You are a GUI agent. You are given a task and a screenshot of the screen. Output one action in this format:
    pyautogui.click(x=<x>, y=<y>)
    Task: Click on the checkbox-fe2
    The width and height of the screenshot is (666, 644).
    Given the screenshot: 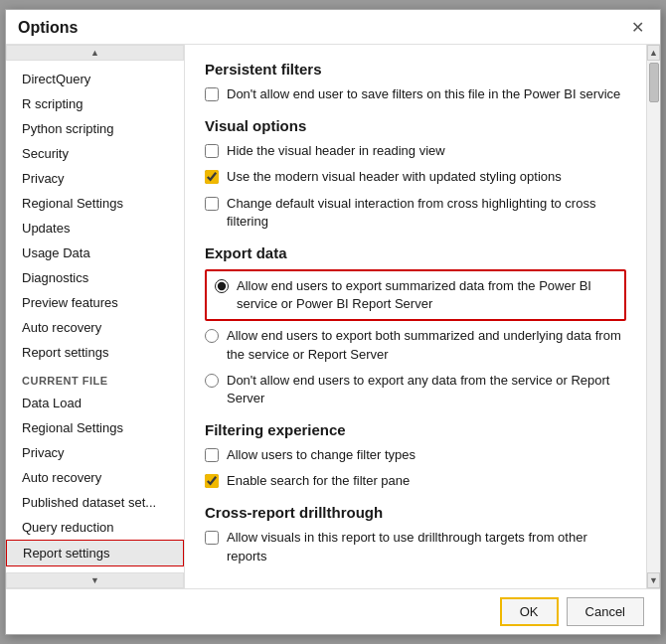 What is the action you would take?
    pyautogui.click(x=212, y=481)
    